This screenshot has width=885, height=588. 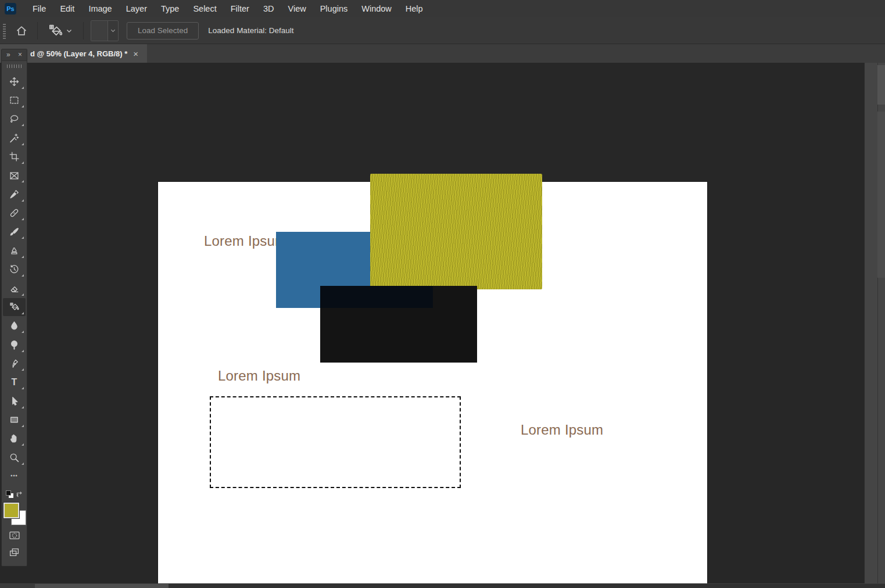 I want to click on menu-help: Help, so click(x=414, y=9).